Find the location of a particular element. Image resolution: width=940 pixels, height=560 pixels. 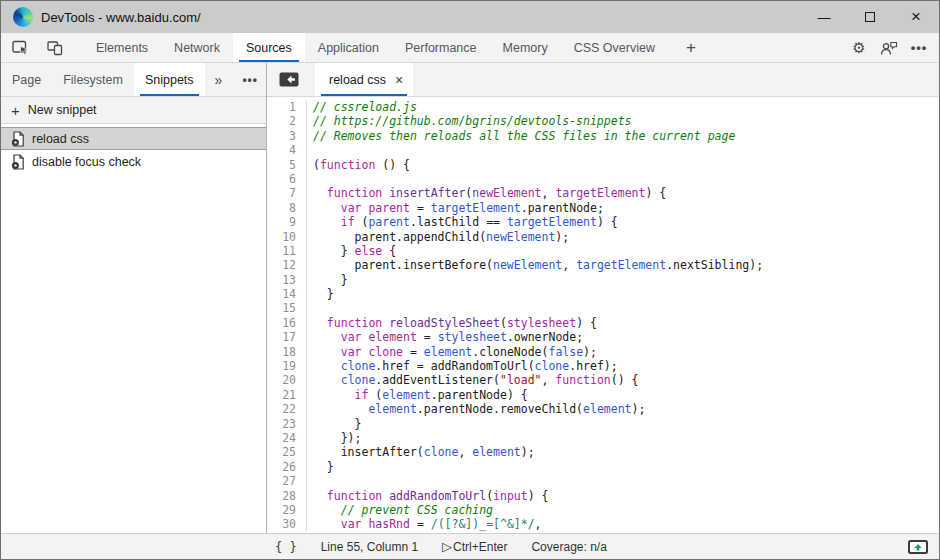

line-number: 29 is located at coordinates (287, 510).